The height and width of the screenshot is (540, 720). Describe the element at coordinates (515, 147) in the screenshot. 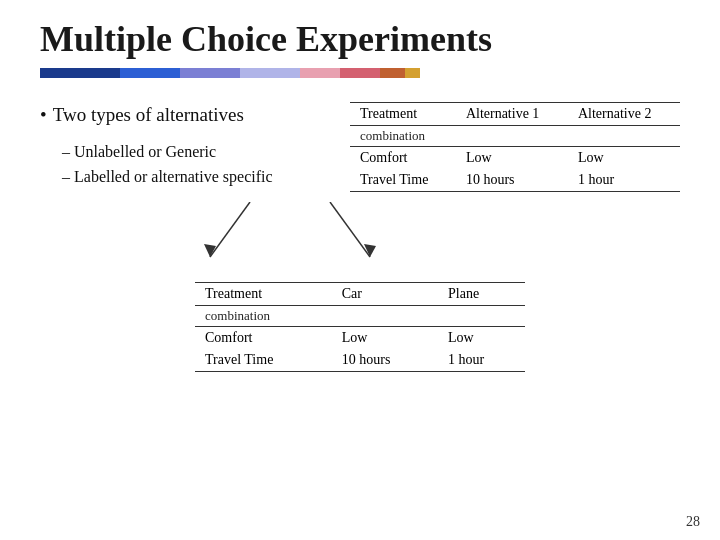

I see `table1: Treatment Alternative 1 Alternative 2 co…` at that location.